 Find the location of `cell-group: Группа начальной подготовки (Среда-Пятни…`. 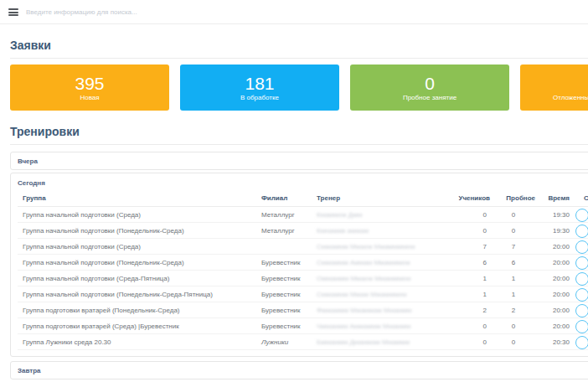

cell-group: Группа начальной подготовки (Среда-Пятни… is located at coordinates (137, 278).